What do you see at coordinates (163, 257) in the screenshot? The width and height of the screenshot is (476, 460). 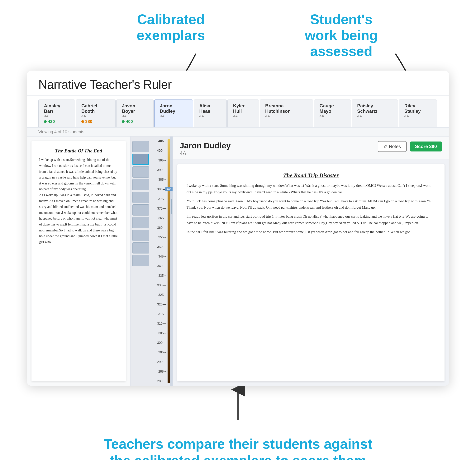 I see `tick-345: 345` at bounding box center [163, 257].